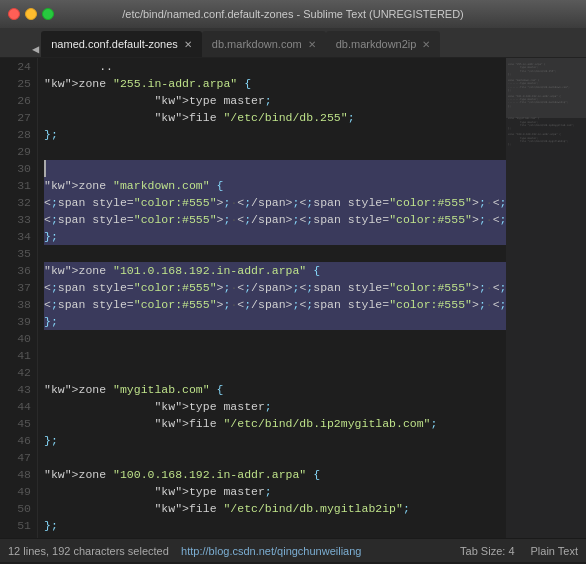 This screenshot has width=586, height=564. Describe the element at coordinates (16, 474) in the screenshot. I see `line-number: 48` at that location.